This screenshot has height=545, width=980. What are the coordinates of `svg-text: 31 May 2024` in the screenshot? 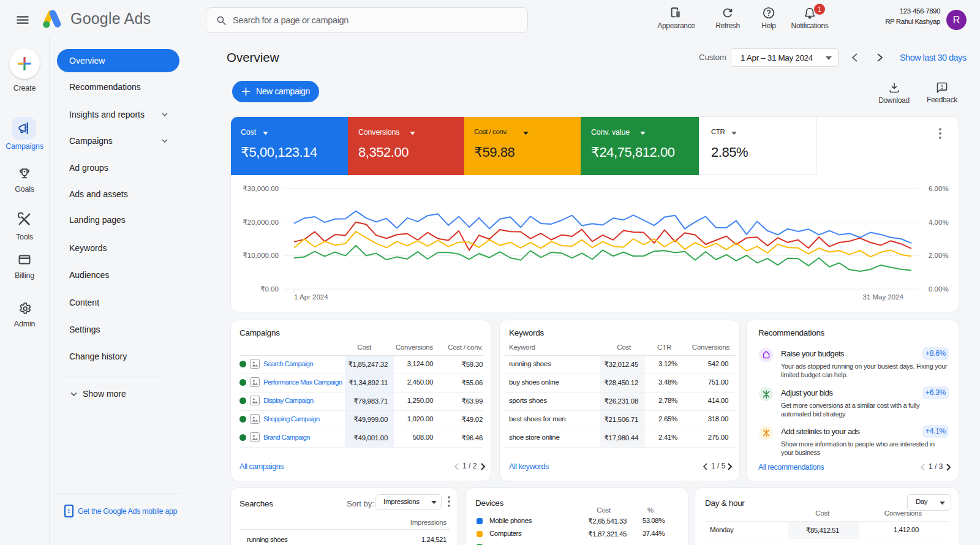 It's located at (883, 297).